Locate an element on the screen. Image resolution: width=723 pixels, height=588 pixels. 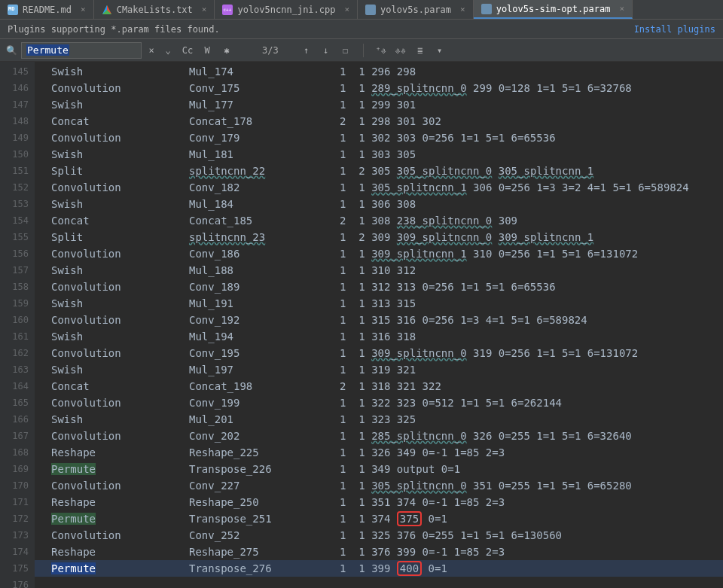
code-line: ConvolutionConv_2521 1 325 376 0=255 1=1… is located at coordinates (379, 535).